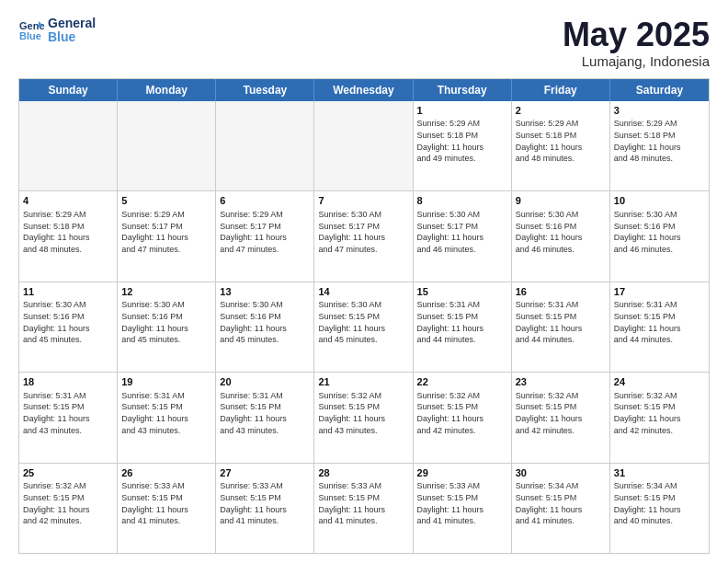  Describe the element at coordinates (561, 508) in the screenshot. I see `calendar-cell: 30Sunrise: 5:34 AMSunset: 5:15 PMDayligh…` at that location.